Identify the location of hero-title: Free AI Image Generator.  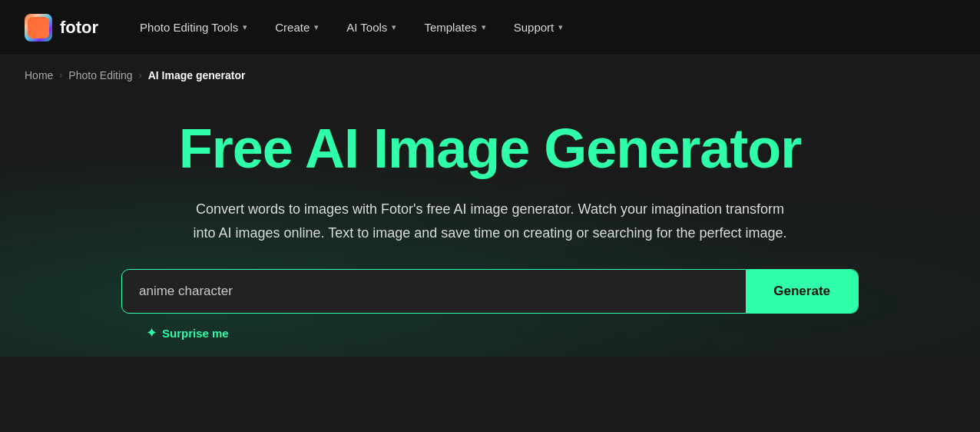
(490, 149).